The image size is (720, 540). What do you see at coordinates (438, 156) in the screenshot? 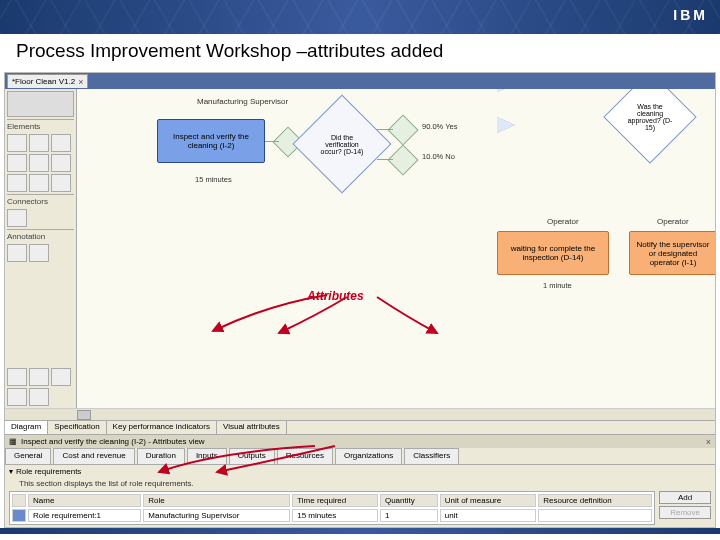
I see `branch-no-label: 10.0% No` at bounding box center [438, 156].